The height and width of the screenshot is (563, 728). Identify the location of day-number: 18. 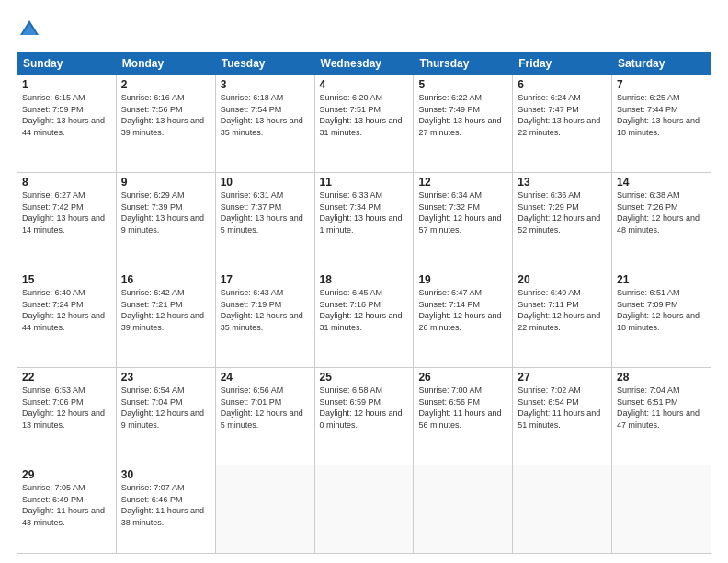
(364, 280).